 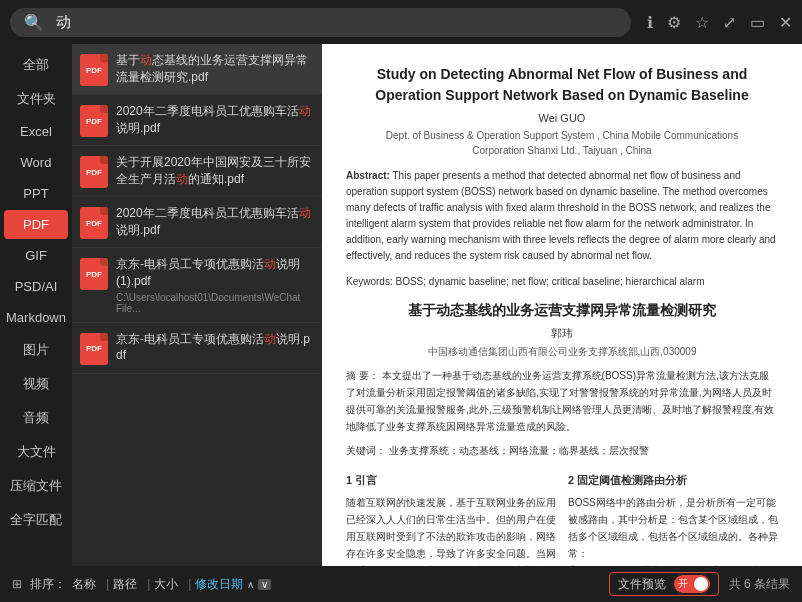 What do you see at coordinates (36, 452) in the screenshot?
I see `sidebar-item-bigfile: 大文件` at bounding box center [36, 452].